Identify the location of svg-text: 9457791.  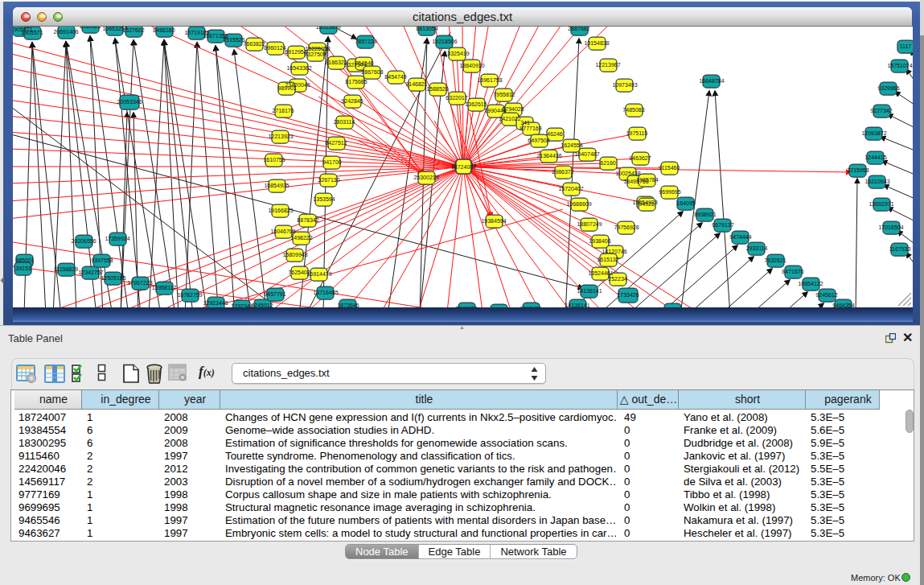
(275, 295).